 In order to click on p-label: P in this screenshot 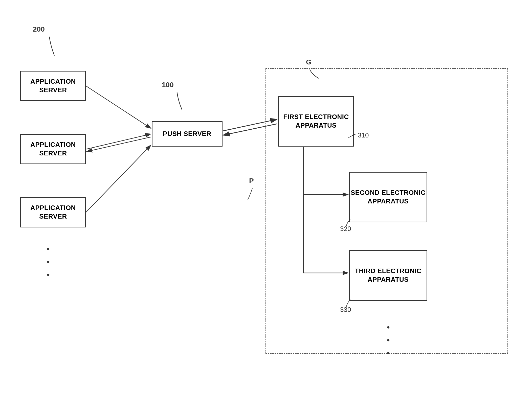, I will do `click(251, 181)`.